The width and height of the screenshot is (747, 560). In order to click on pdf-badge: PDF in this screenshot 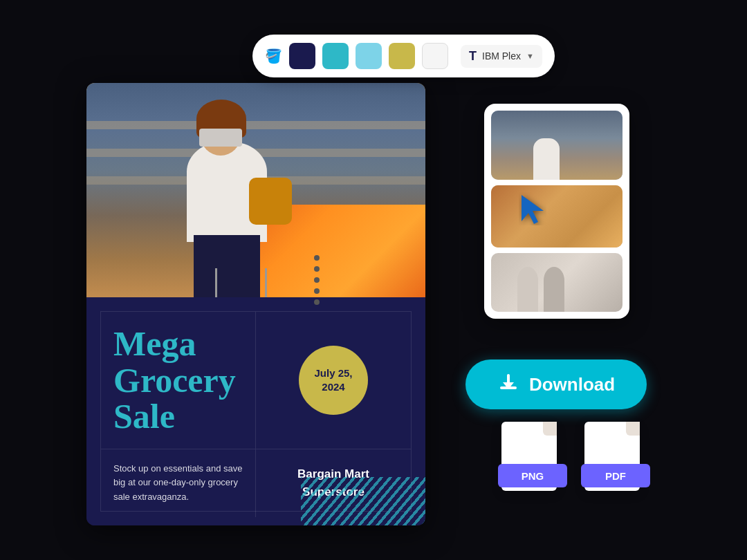, I will do `click(616, 476)`.